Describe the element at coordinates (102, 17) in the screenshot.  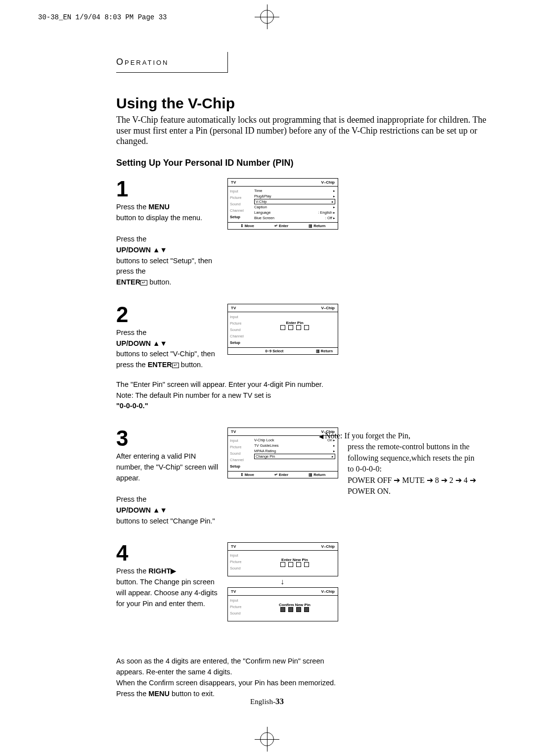
I see `page-meta: 30-38_EN 1/9/04 8:03 PM Page 33` at that location.